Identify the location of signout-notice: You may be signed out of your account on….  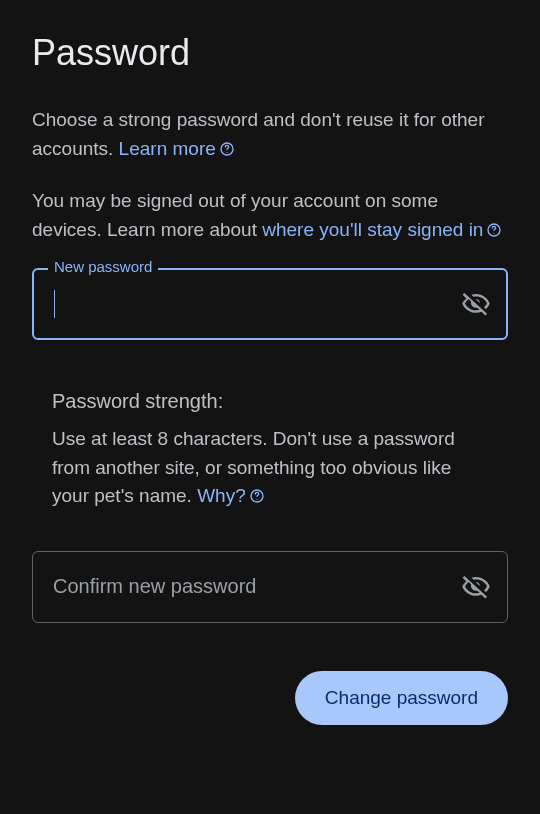
(270, 216).